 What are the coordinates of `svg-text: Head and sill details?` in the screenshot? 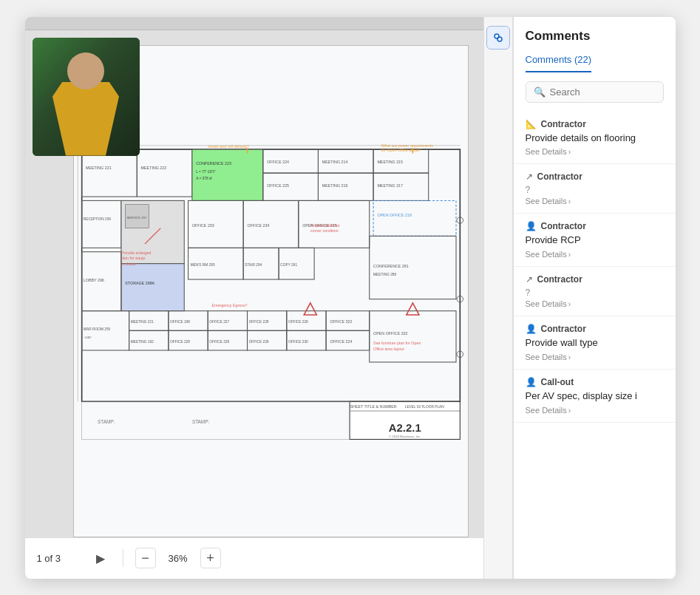 It's located at (228, 146).